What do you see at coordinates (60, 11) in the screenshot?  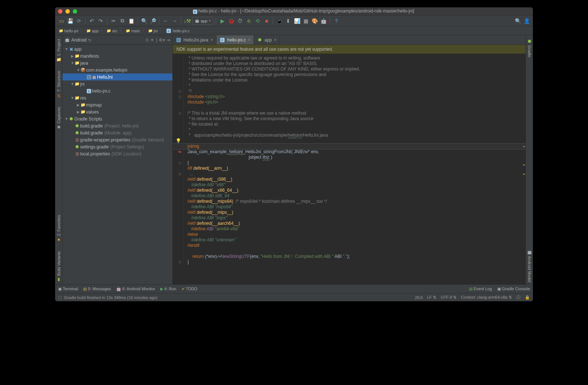 I see `close-window-button` at bounding box center [60, 11].